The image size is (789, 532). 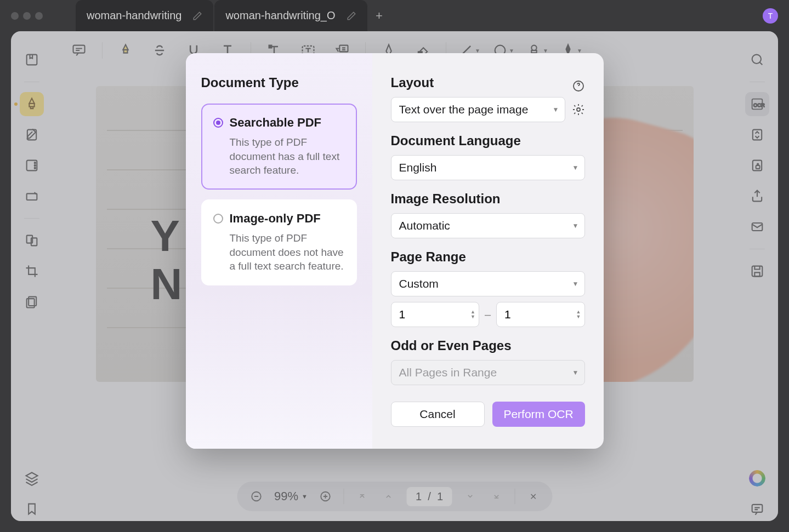 What do you see at coordinates (770, 16) in the screenshot?
I see `user-avatar: T` at bounding box center [770, 16].